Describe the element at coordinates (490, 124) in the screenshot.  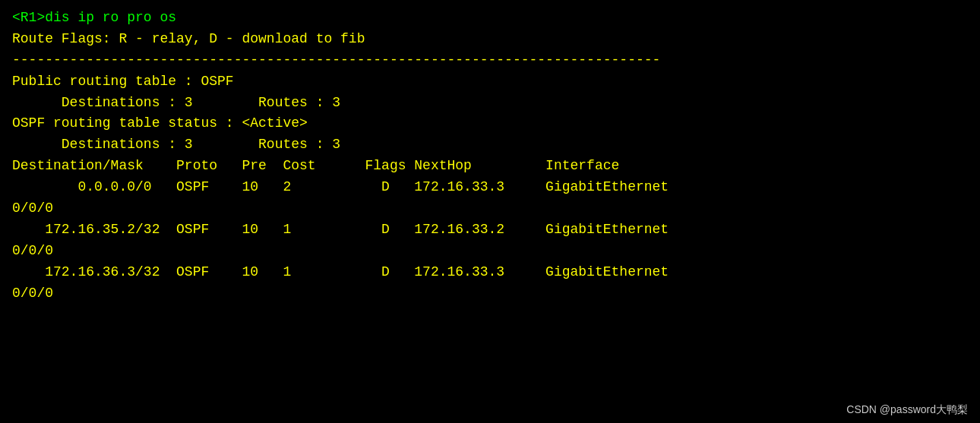
I see `ospf-status-line: OSPF routing table status : <Active>` at that location.